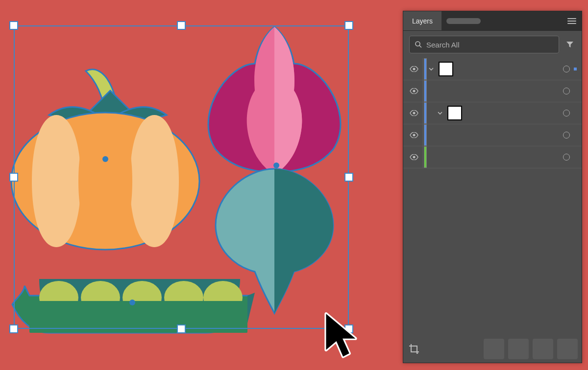 The height and width of the screenshot is (370, 588). I want to click on search-icon, so click(418, 45).